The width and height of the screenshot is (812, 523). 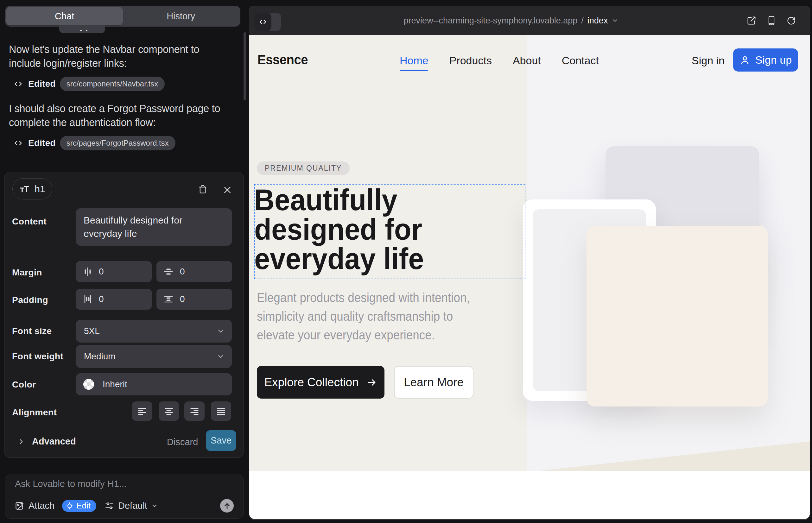 What do you see at coordinates (169, 272) in the screenshot?
I see `margin-vertical-icon` at bounding box center [169, 272].